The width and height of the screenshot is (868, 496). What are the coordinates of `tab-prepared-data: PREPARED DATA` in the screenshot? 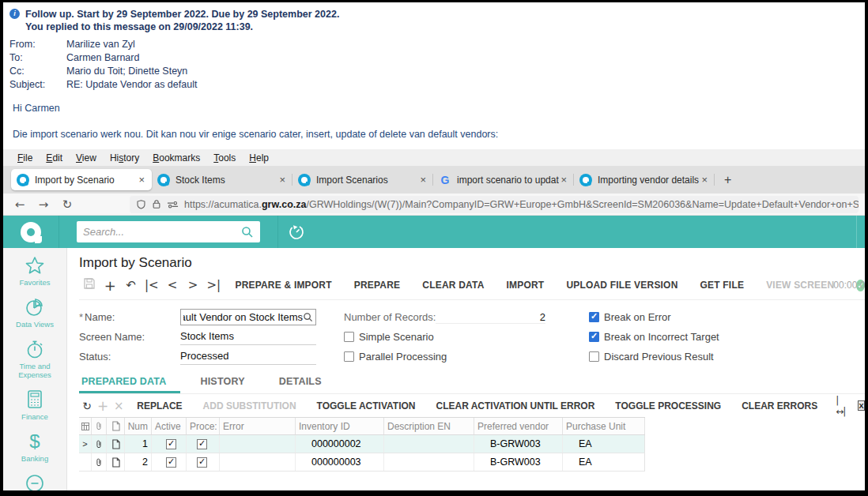 It's located at (130, 385).